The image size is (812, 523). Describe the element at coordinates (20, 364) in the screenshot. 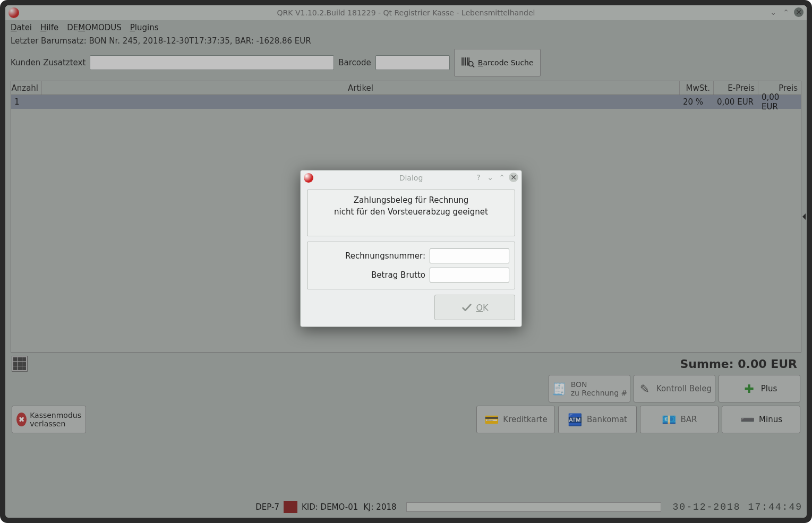

I see `numpad-button` at that location.